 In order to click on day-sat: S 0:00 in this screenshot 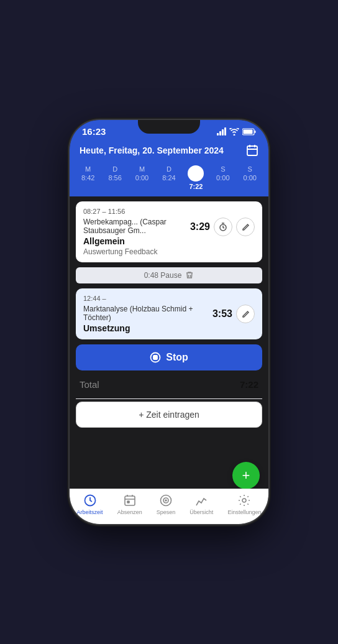, I will do `click(223, 178)`.